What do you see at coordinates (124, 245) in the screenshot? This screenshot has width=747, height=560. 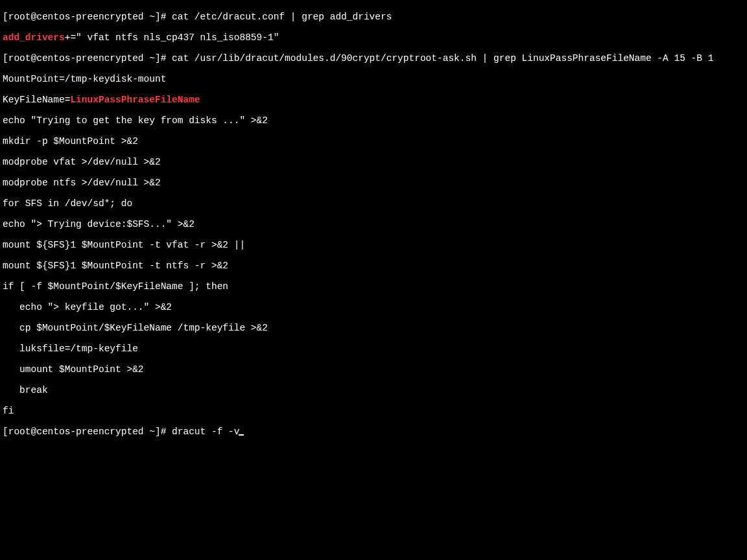 I see `output-text: mount ${SFS}1 $MountPoint -t vfat -r >&2…` at bounding box center [124, 245].